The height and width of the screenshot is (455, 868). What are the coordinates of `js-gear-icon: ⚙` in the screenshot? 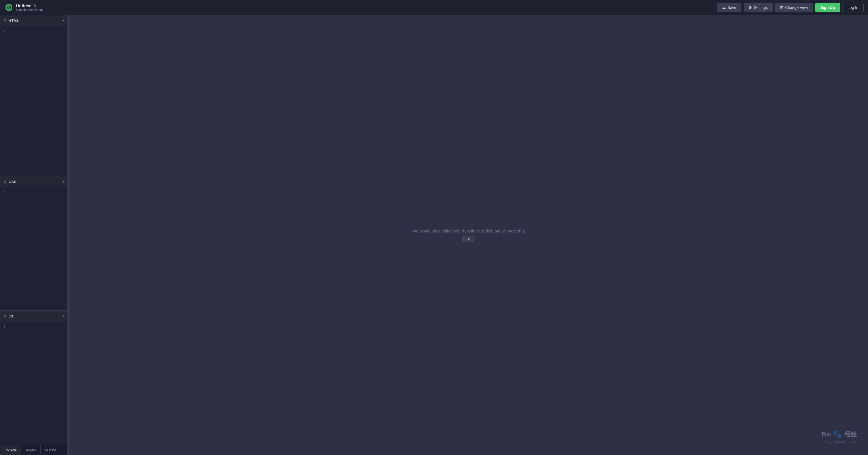 It's located at (5, 316).